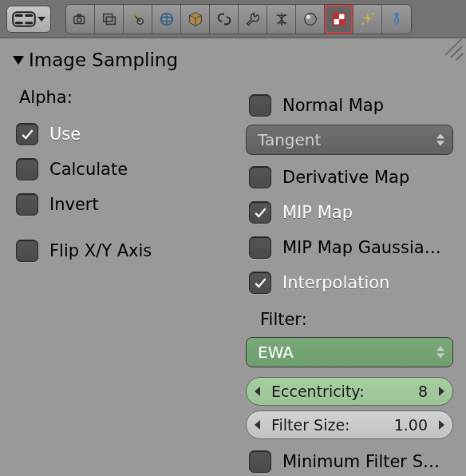  Describe the element at coordinates (81, 19) in the screenshot. I see `camera-icon` at that location.